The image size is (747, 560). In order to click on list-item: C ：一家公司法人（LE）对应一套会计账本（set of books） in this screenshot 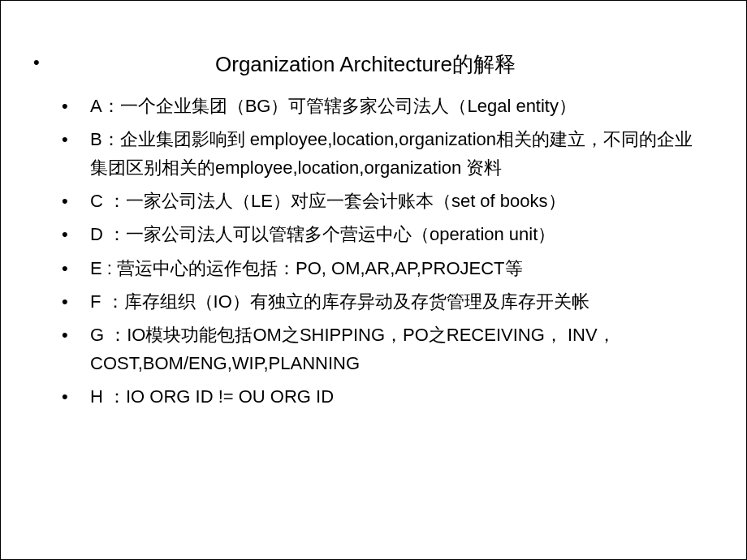, I will do `click(383, 201)`.